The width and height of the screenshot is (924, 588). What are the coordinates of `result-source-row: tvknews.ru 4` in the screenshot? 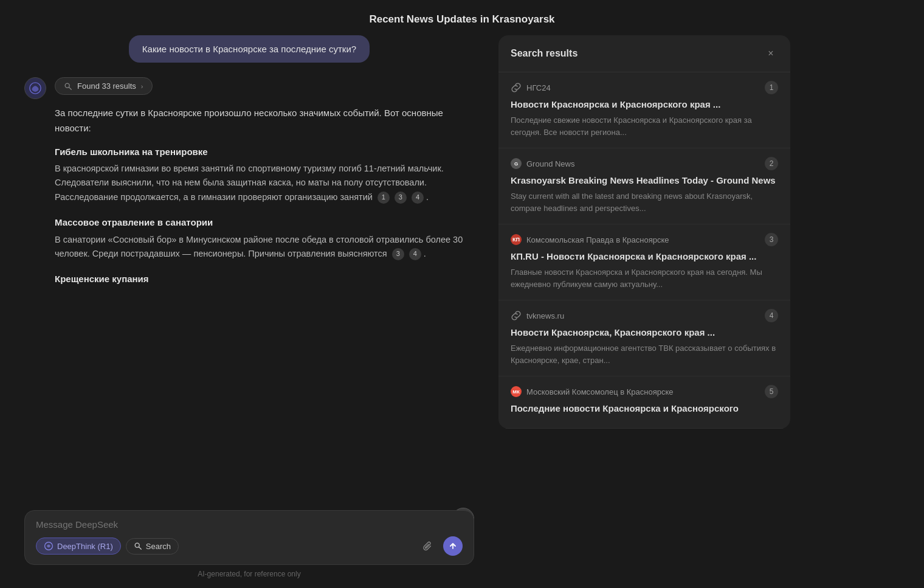 It's located at (644, 316).